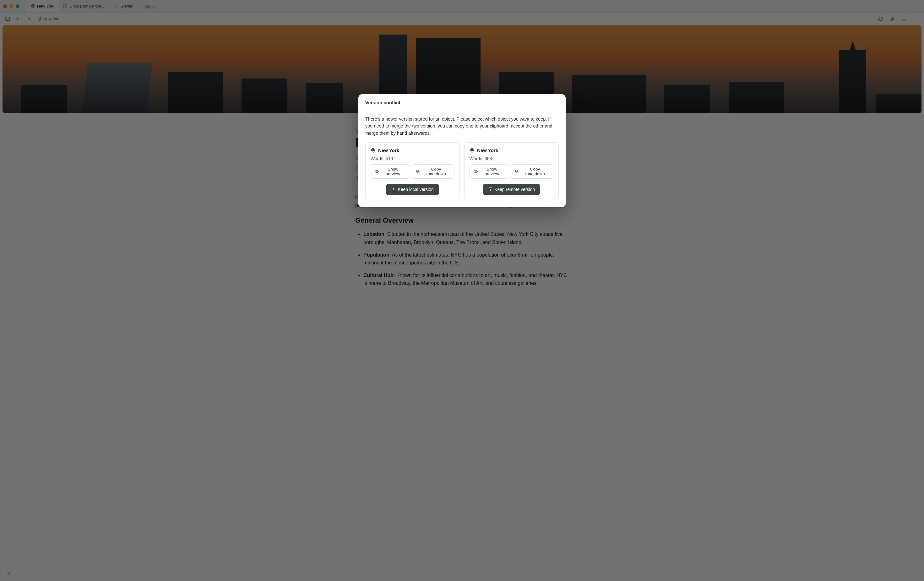 This screenshot has width=924, height=581. What do you see at coordinates (412, 190) in the screenshot?
I see `keep-local-button: Keep local version` at bounding box center [412, 190].